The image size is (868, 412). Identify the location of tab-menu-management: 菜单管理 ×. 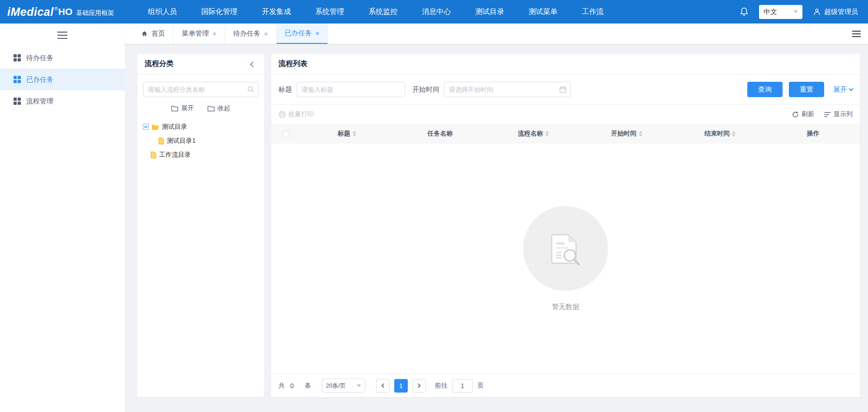
(199, 33).